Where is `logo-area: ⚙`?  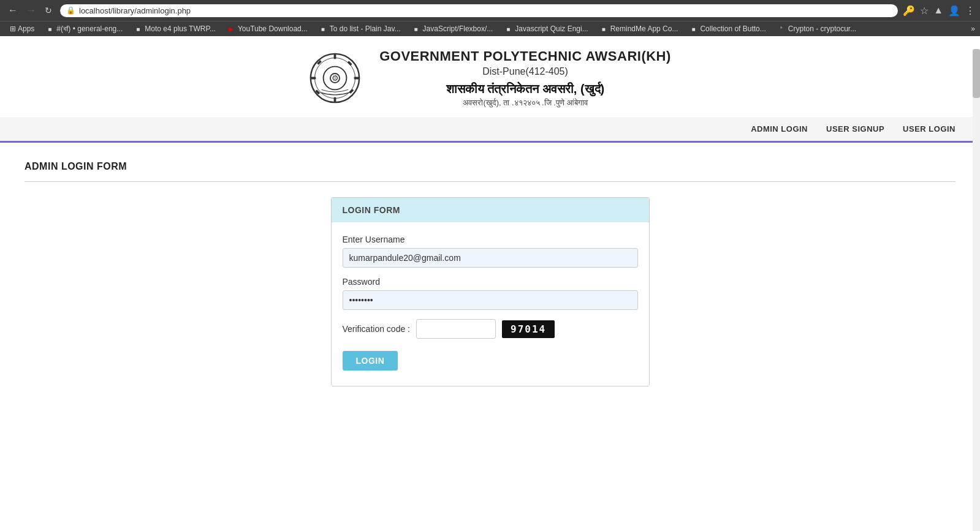
logo-area: ⚙ is located at coordinates (335, 78).